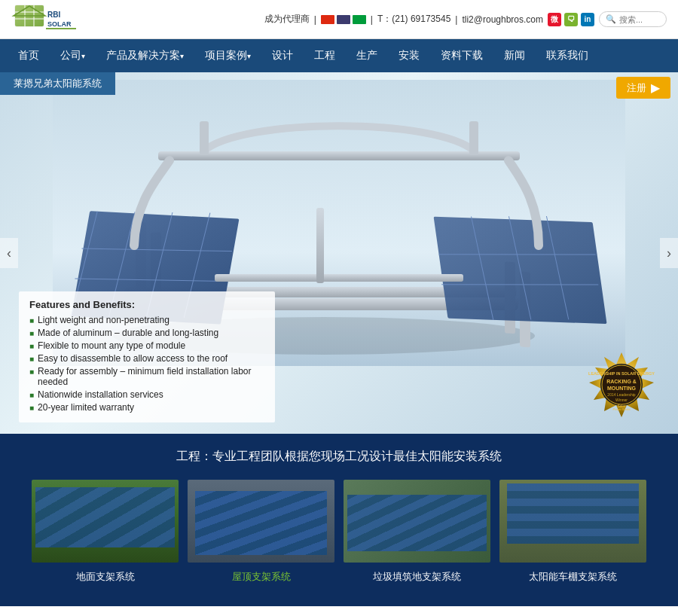  I want to click on feature-text-4: Easy to disassemble to allow access to t…, so click(133, 358).